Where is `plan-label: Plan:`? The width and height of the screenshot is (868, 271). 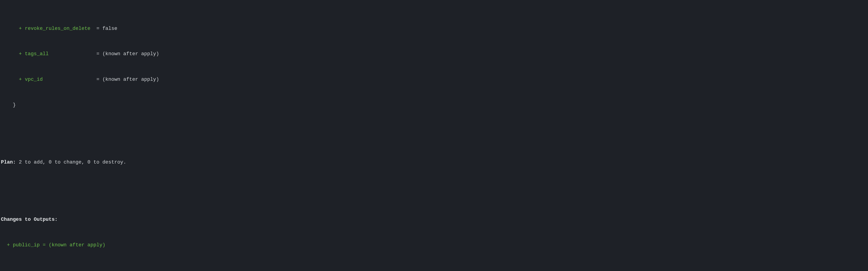 plan-label: Plan: is located at coordinates (8, 162).